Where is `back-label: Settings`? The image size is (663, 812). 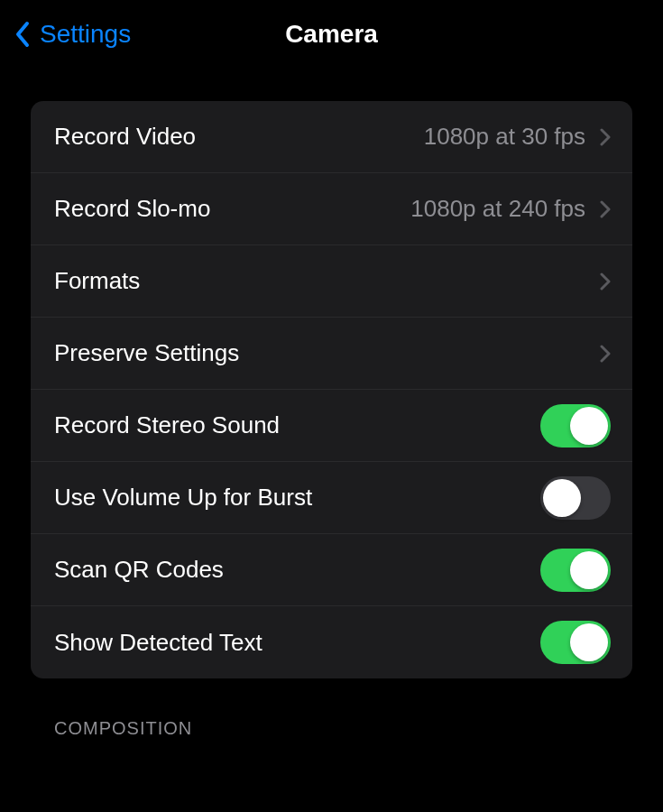 back-label: Settings is located at coordinates (85, 34).